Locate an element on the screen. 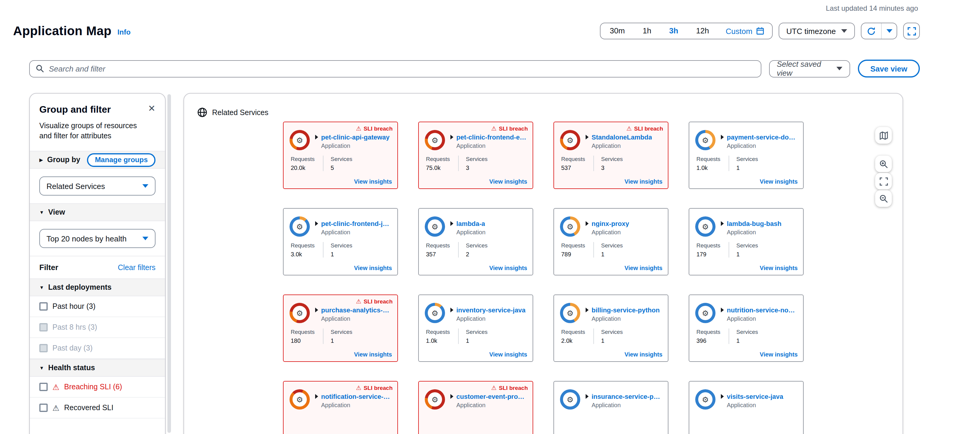  time-range-option: 3h is located at coordinates (674, 31).